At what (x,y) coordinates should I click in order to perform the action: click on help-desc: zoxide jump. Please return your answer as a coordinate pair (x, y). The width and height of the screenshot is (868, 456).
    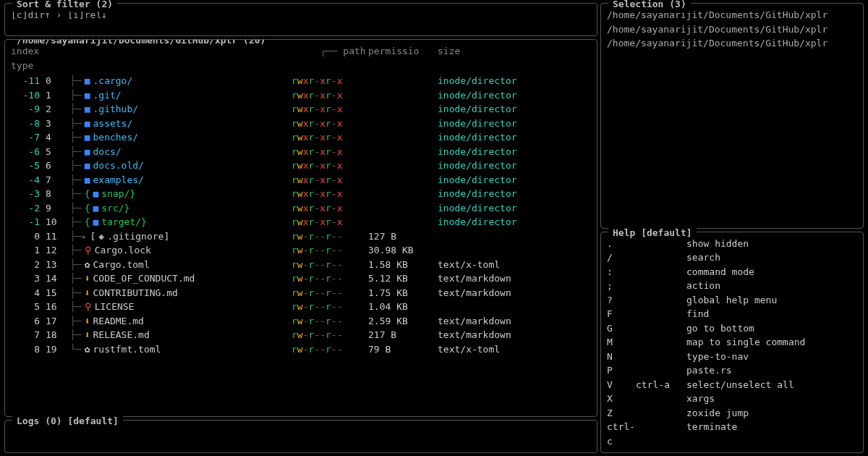
    Looking at the image, I should click on (772, 413).